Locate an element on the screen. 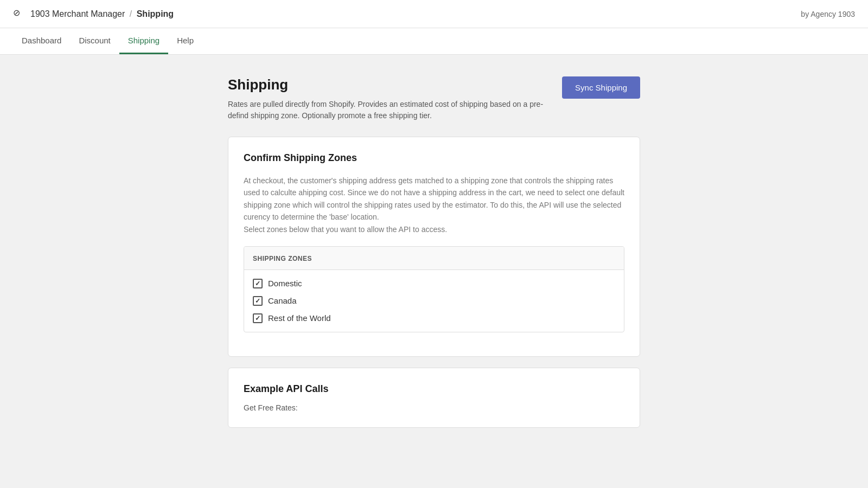  header-logo: ⊘ 1903 Merchant Manager / Shipping is located at coordinates (93, 14).